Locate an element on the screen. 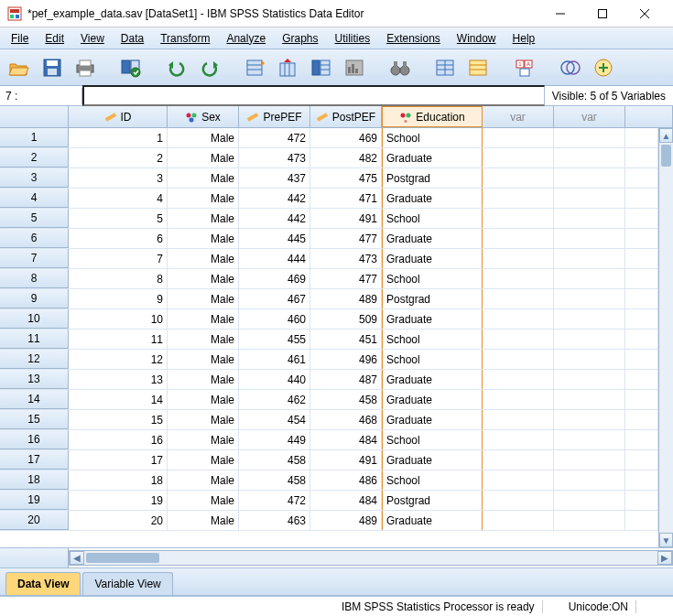 Image resolution: width=673 pixels, height=616 pixels. find-button is located at coordinates (400, 68).